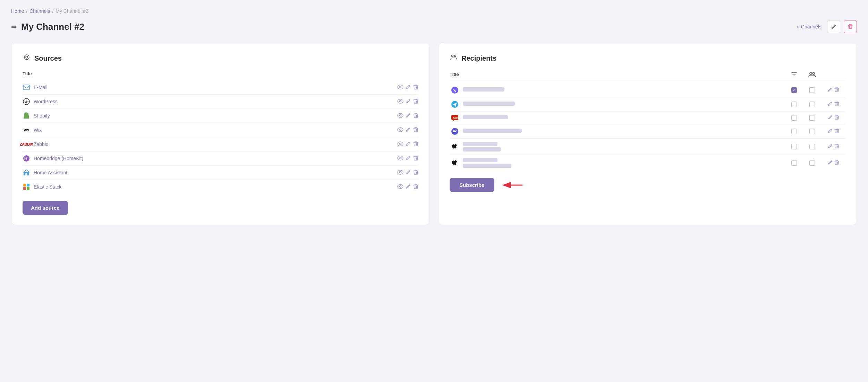 This screenshot has height=382, width=868. What do you see at coordinates (472, 185) in the screenshot?
I see `subscribe-button: Subscribe` at bounding box center [472, 185].